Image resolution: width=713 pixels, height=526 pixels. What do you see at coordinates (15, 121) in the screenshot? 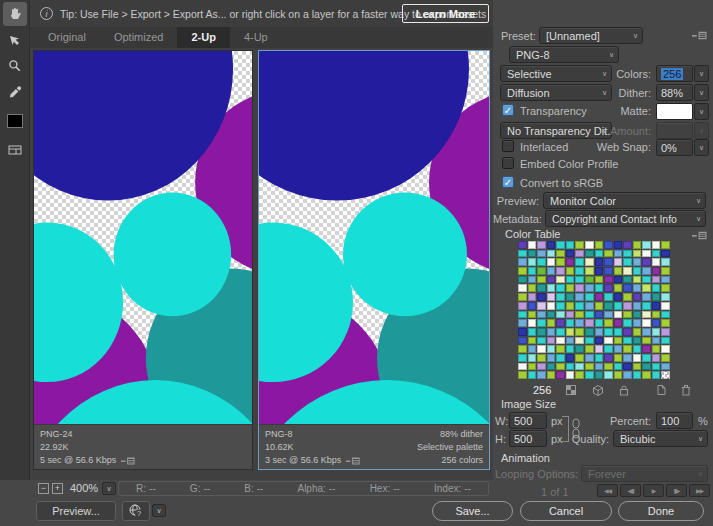
I see `eyedropper-color-swatch` at bounding box center [15, 121].